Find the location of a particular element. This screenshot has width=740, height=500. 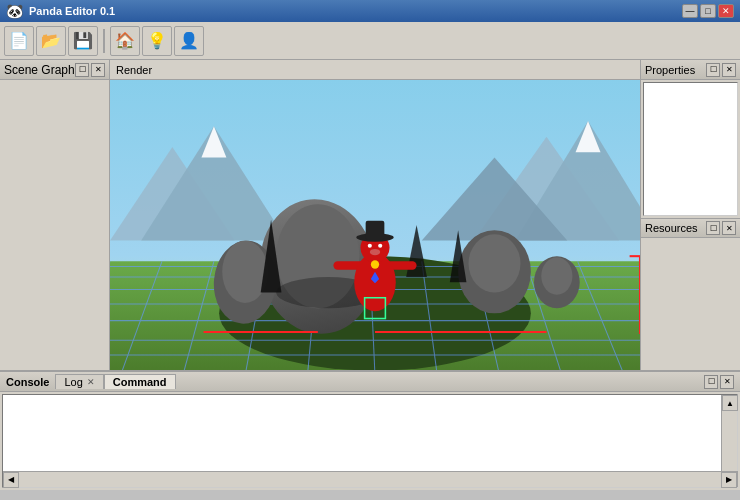

save-button: 💾 is located at coordinates (83, 41).